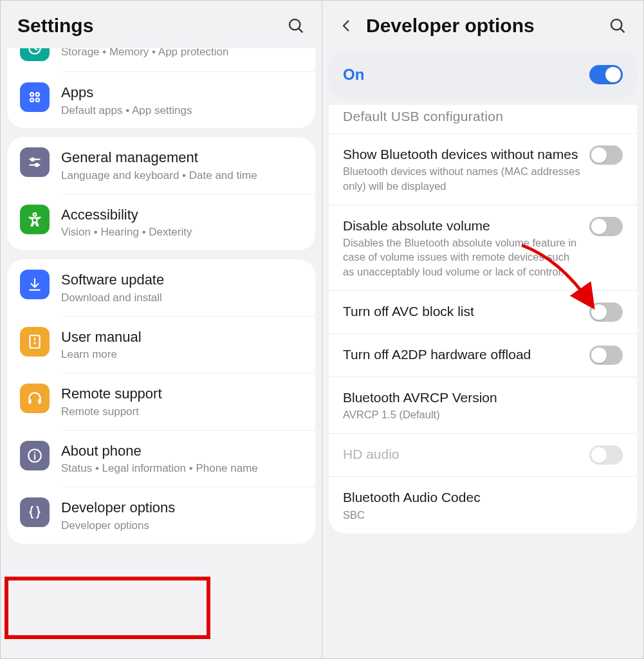 Image resolution: width=644 pixels, height=659 pixels. What do you see at coordinates (483, 505) in the screenshot?
I see `option-bt-audio-codec: Bluetooth Audio CodecSBC` at bounding box center [483, 505].